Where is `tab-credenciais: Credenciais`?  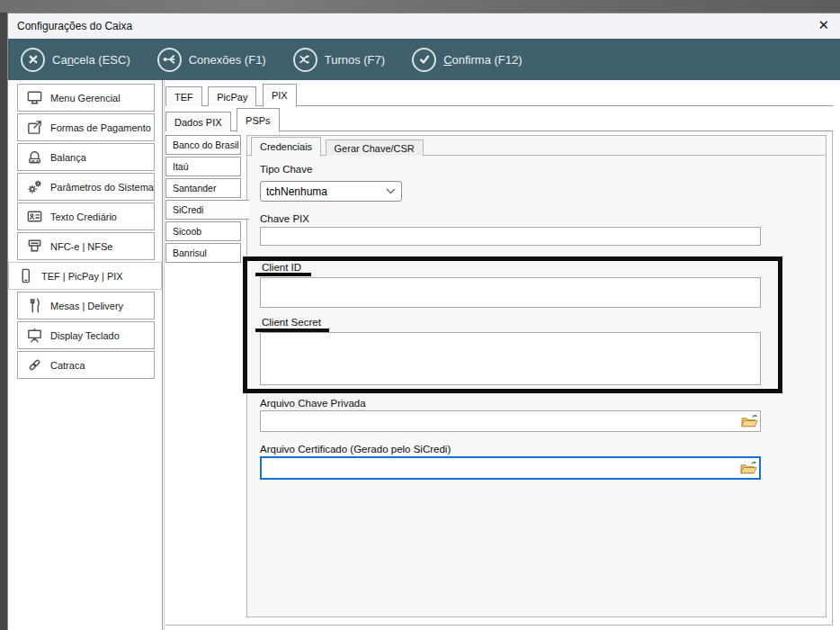 tab-credenciais: Credenciais is located at coordinates (286, 147).